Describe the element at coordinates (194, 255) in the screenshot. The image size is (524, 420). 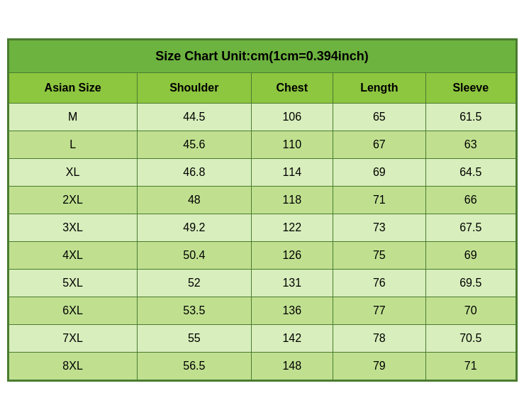
I see `size-value: 50.4` at that location.